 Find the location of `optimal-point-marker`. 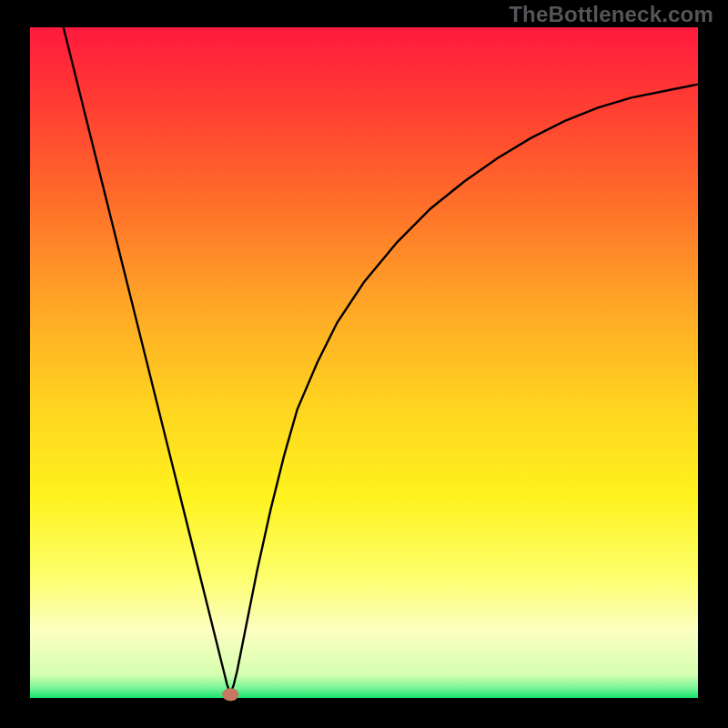

optimal-point-marker is located at coordinates (230, 694).